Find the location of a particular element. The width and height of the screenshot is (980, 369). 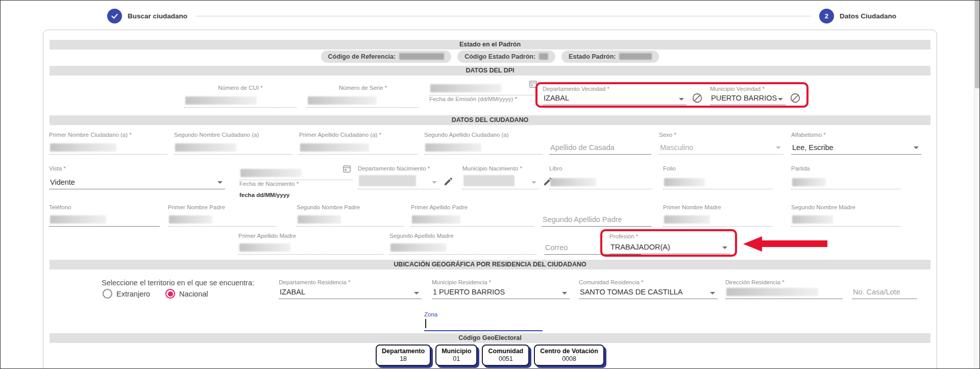

profesion-select: TRABAJADOR(A) is located at coordinates (670, 247).